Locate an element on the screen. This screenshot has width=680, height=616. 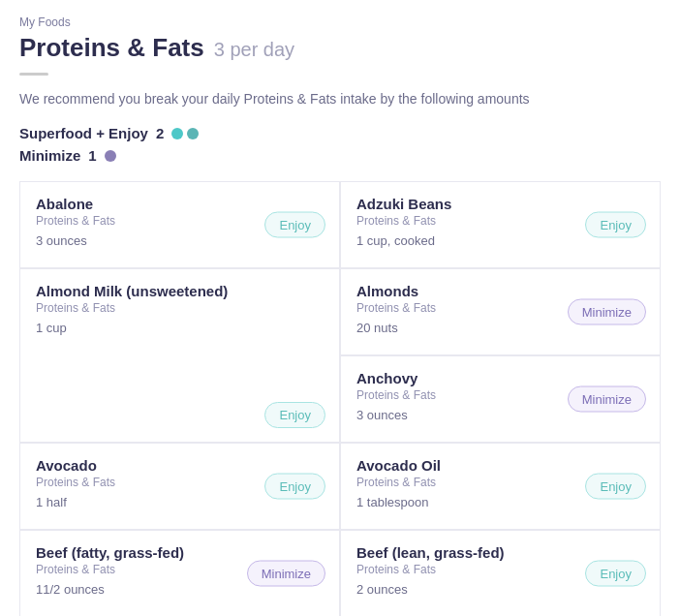
legend-minimize-count: 1 is located at coordinates (92, 155).